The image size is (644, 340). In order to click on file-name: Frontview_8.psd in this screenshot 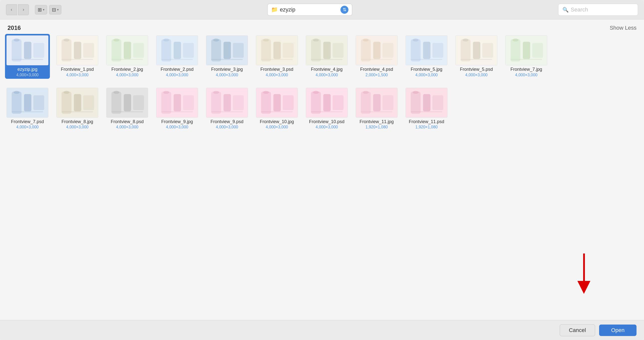, I will do `click(127, 122)`.